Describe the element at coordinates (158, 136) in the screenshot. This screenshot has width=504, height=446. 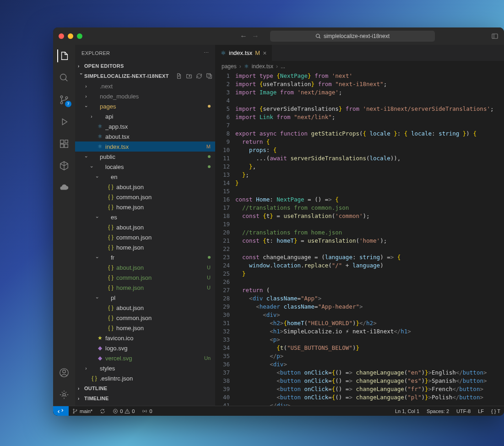
I see `item-label: about.tsx` at that location.